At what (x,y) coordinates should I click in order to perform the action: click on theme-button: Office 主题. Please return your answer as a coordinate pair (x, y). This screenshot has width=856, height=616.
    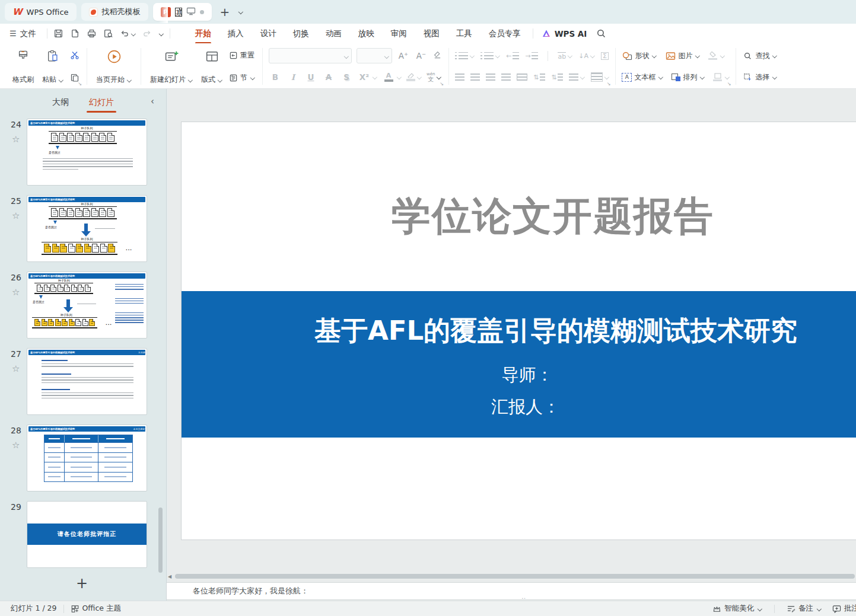
    Looking at the image, I should click on (96, 608).